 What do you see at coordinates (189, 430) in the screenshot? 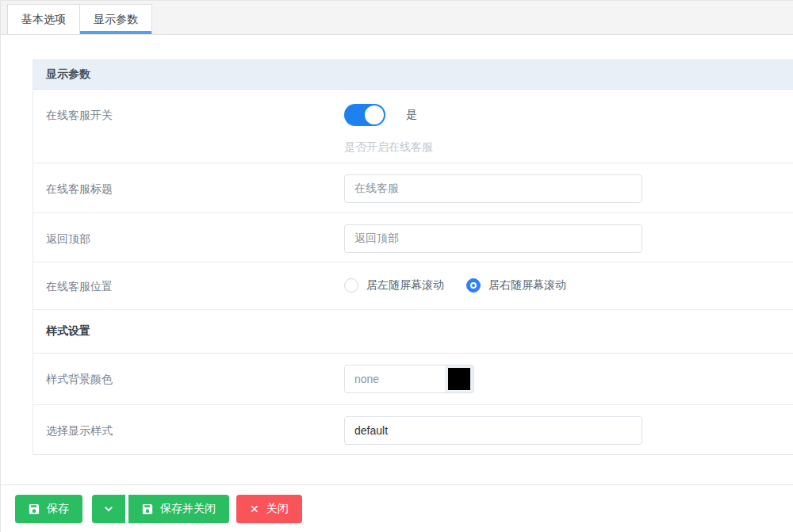
I see `field-label: 选择显示样式` at bounding box center [189, 430].